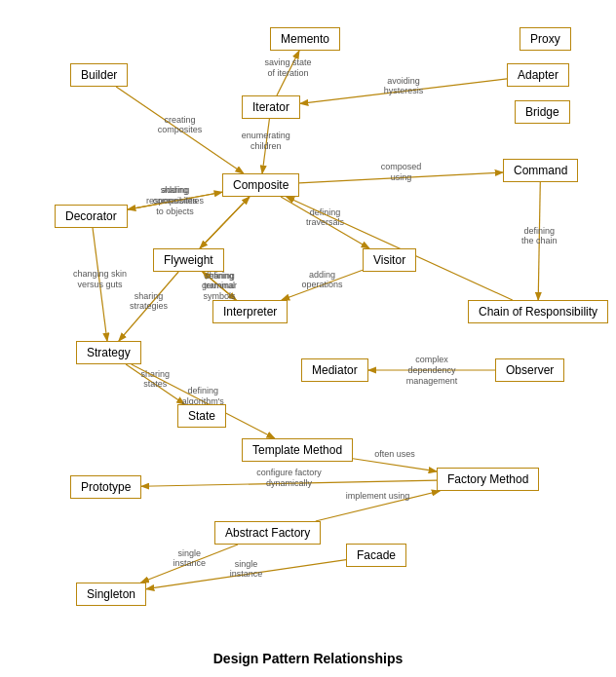  What do you see at coordinates (99, 75) in the screenshot?
I see `node-builder: Builder` at bounding box center [99, 75].